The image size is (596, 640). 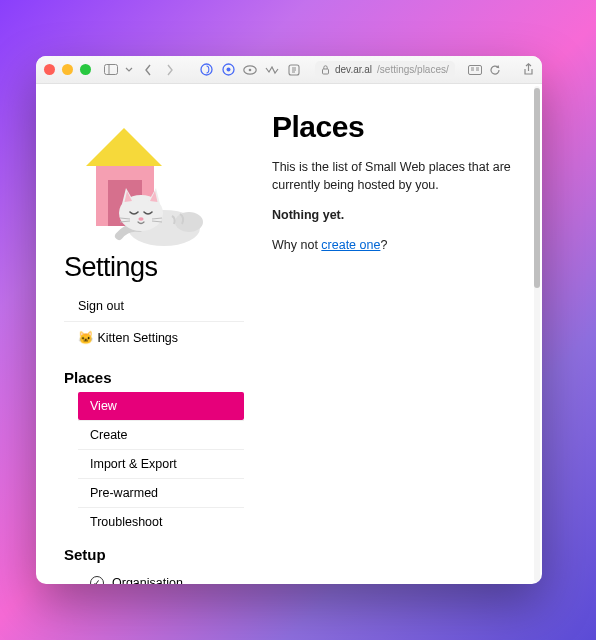 I want to click on reload-icon, so click(x=495, y=70).